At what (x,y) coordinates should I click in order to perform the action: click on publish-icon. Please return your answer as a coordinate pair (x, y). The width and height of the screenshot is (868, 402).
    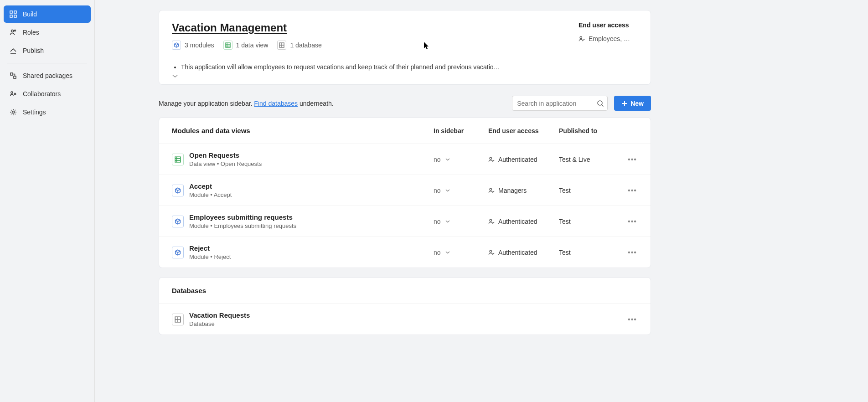
    Looking at the image, I should click on (13, 51).